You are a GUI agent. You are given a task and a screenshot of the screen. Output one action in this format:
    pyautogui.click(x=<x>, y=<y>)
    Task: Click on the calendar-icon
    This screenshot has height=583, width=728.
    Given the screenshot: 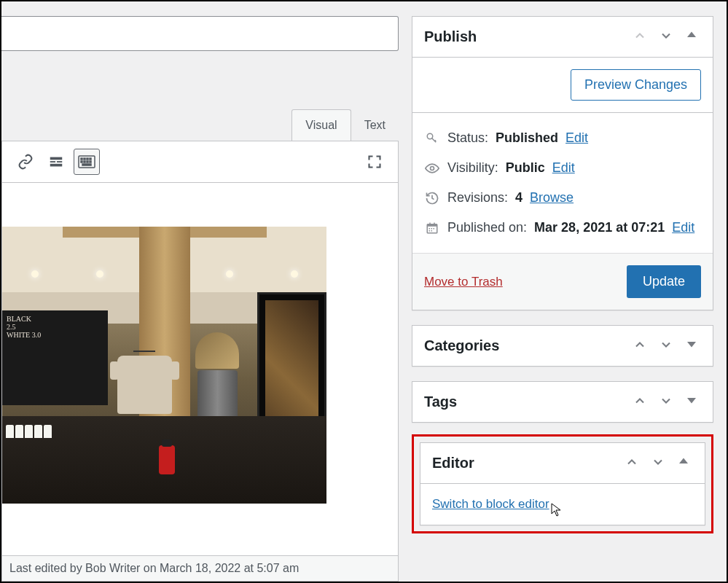 What is the action you would take?
    pyautogui.click(x=432, y=228)
    